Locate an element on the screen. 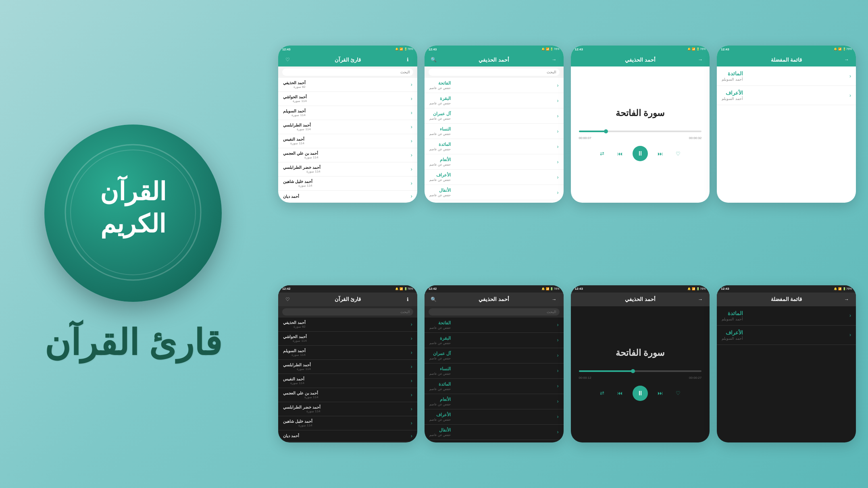 The image size is (868, 488). progress-dot is located at coordinates (633, 371).